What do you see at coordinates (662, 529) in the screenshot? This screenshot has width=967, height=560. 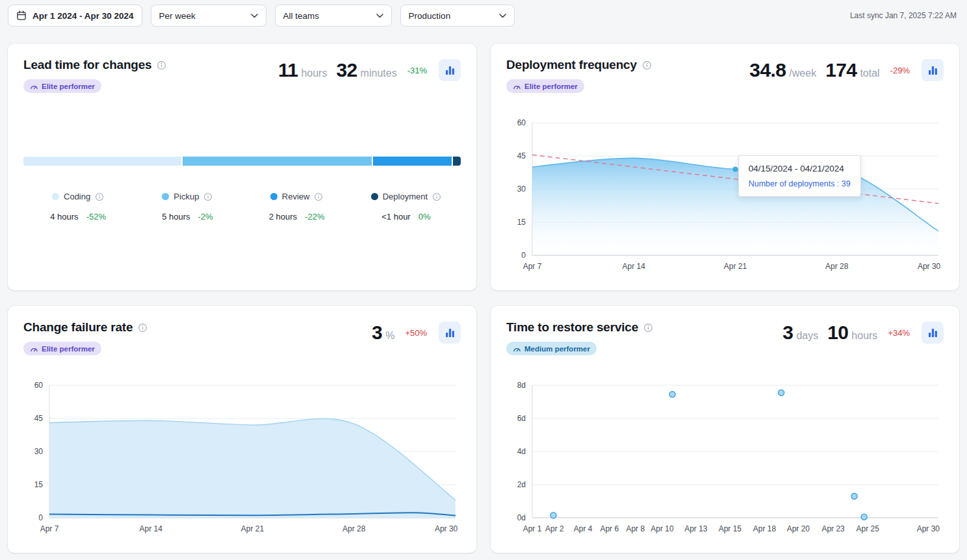 I see `svg-text: Apr 10` at bounding box center [662, 529].